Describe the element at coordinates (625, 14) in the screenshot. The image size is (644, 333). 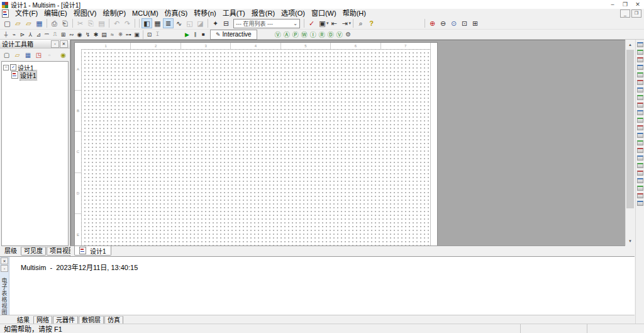
I see `child-minimize-button: _` at that location.